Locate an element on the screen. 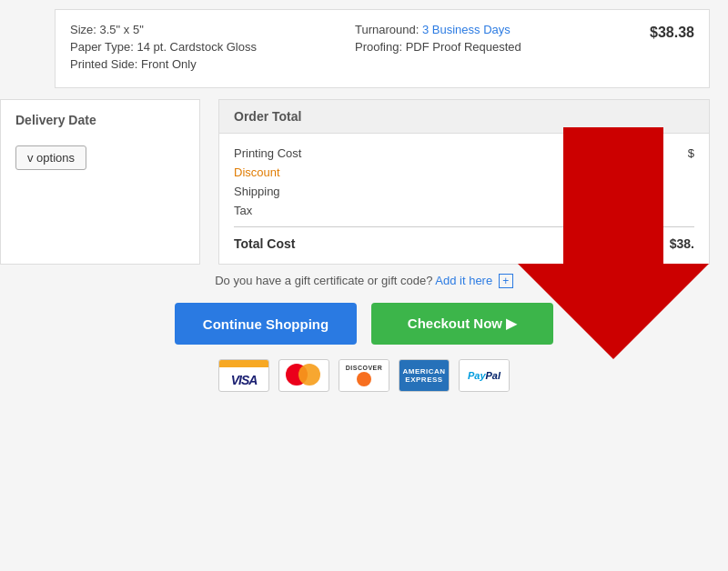 This screenshot has width=728, height=571. visa-stripe is located at coordinates (244, 364).